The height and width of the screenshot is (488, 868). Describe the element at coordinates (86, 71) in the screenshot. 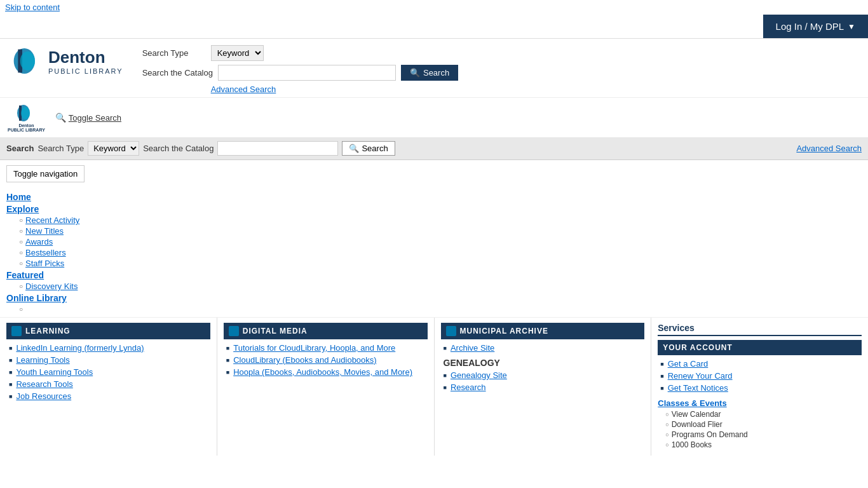

I see `logo-subtitle: PUBLIC LIBRARY` at that location.